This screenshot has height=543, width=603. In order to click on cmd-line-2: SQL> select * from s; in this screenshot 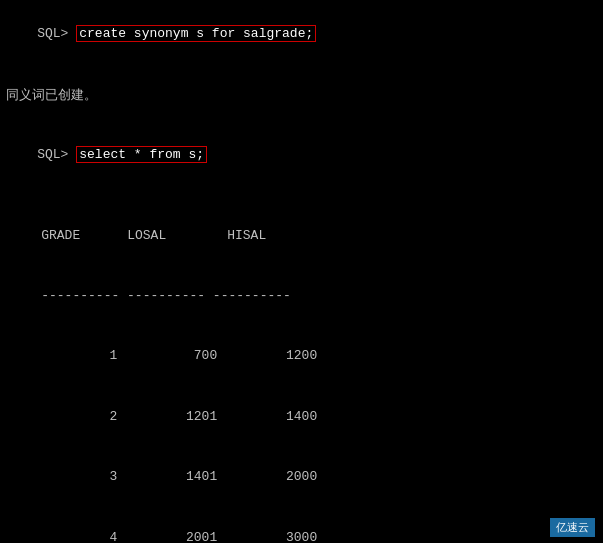, I will do `click(302, 155)`.